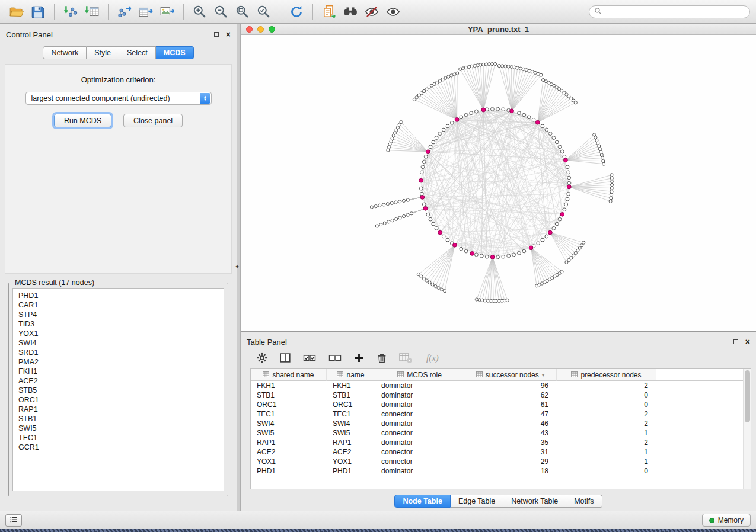 Image resolution: width=756 pixels, height=532 pixels. I want to click on mcds-result-item: ORC1, so click(119, 400).